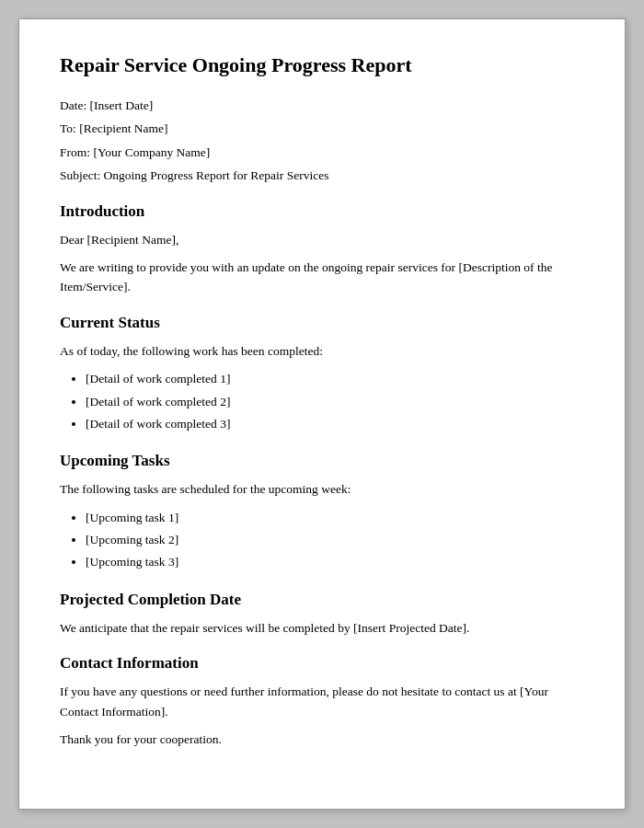  I want to click on list-item: [Upcoming task 1], so click(335, 518).